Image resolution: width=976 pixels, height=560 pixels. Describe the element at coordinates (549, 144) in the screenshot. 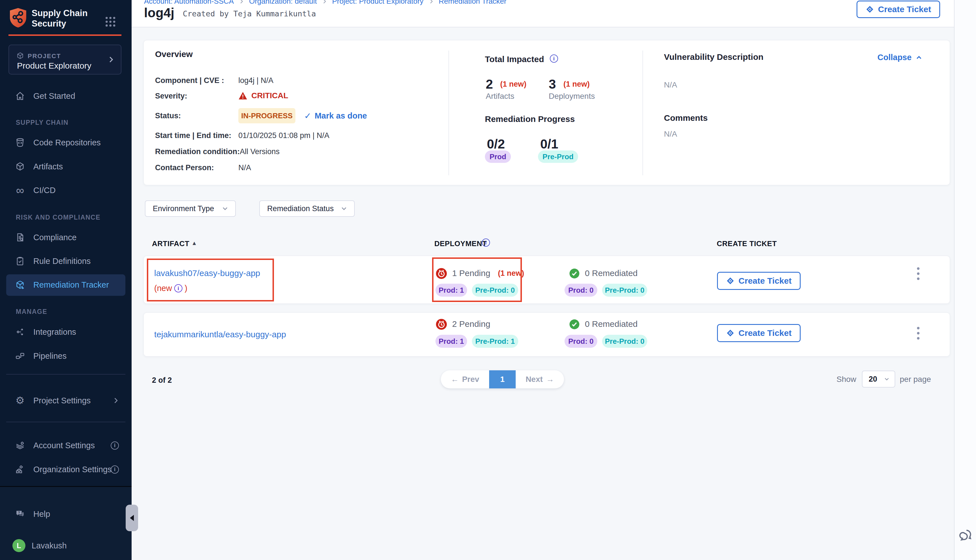

I see `preprod-progress-value: 0/1` at that location.